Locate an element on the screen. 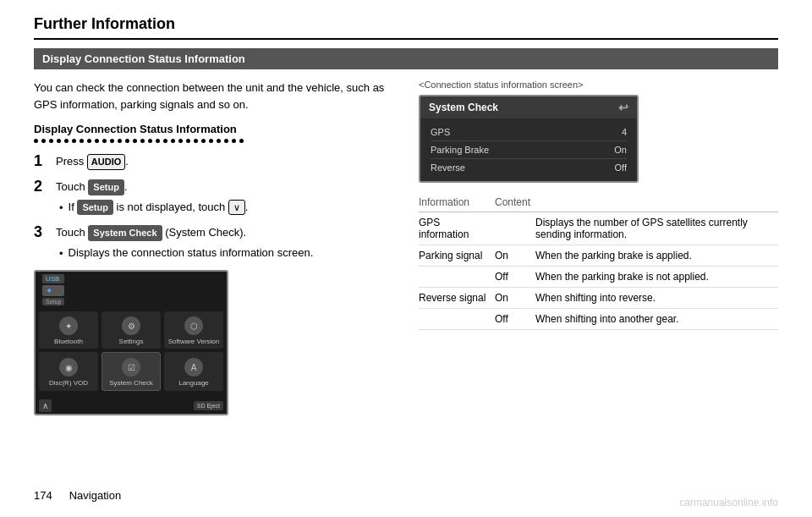  syscheck-cell-label: System Check is located at coordinates (131, 382).